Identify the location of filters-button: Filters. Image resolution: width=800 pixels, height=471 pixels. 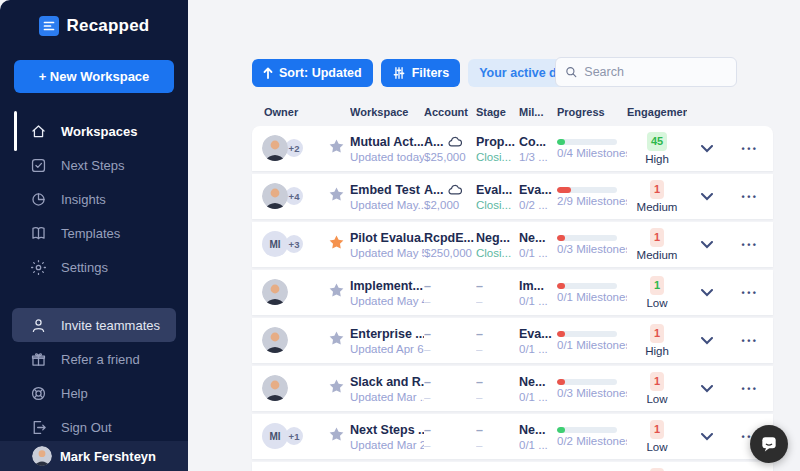
(421, 73).